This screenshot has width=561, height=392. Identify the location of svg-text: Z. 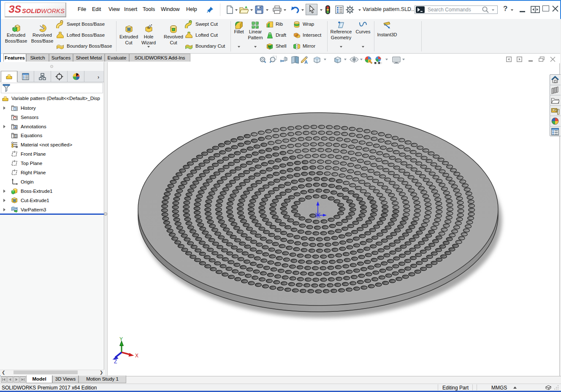
(116, 362).